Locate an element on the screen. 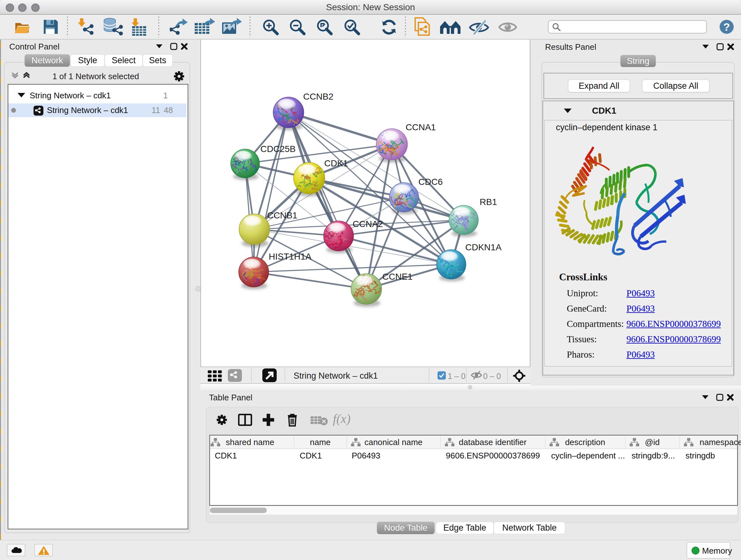  svg-text: HIST1H1A is located at coordinates (290, 257).